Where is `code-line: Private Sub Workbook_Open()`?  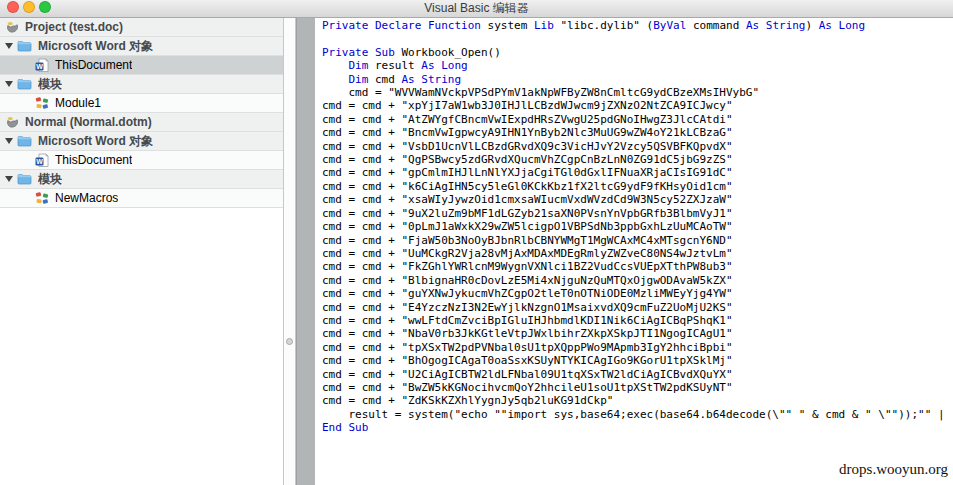
code-line: Private Sub Workbook_Open() is located at coordinates (412, 52).